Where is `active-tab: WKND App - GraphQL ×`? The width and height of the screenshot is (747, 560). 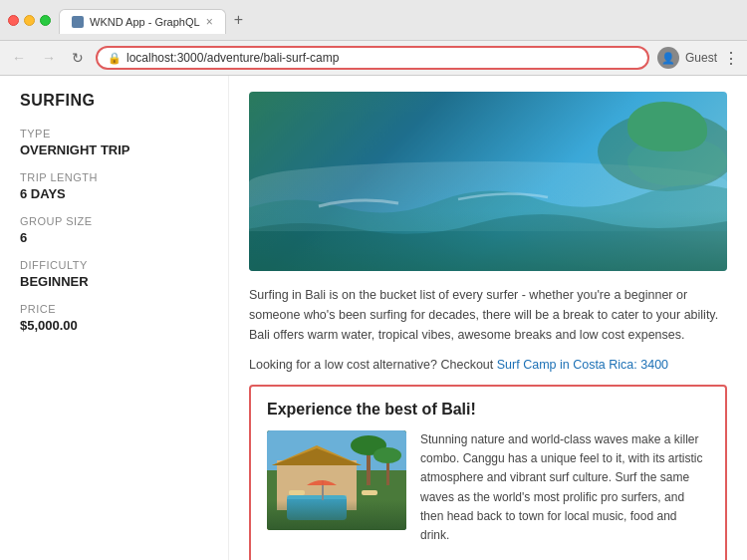 active-tab: WKND App - GraphQL × is located at coordinates (142, 22).